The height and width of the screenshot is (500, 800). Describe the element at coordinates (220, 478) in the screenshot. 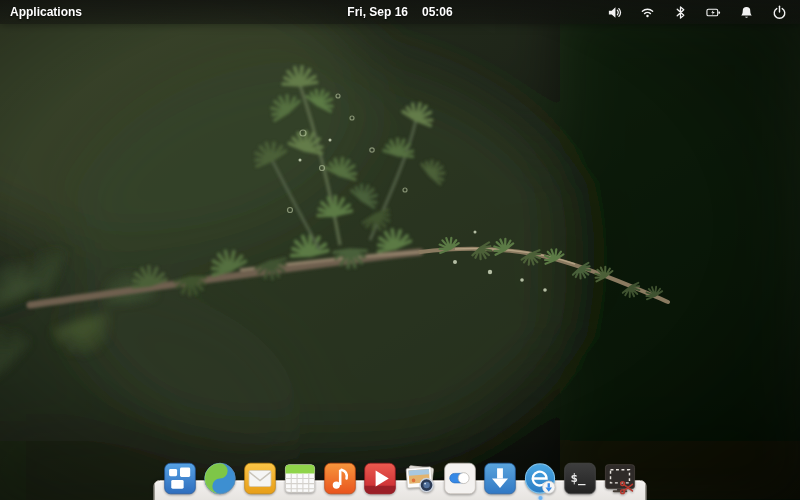

I see `dock-item-web` at that location.